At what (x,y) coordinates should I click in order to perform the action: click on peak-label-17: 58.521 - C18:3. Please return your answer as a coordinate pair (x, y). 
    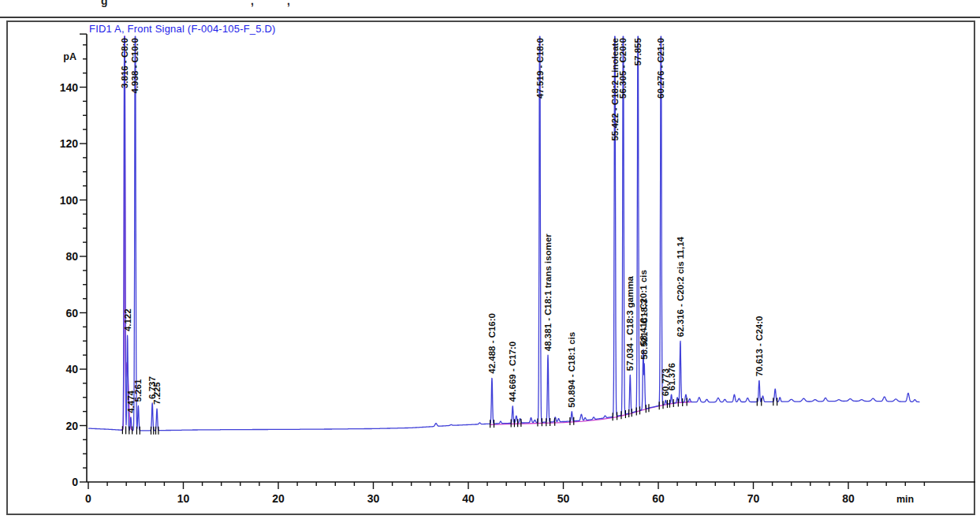
    Looking at the image, I should click on (644, 330).